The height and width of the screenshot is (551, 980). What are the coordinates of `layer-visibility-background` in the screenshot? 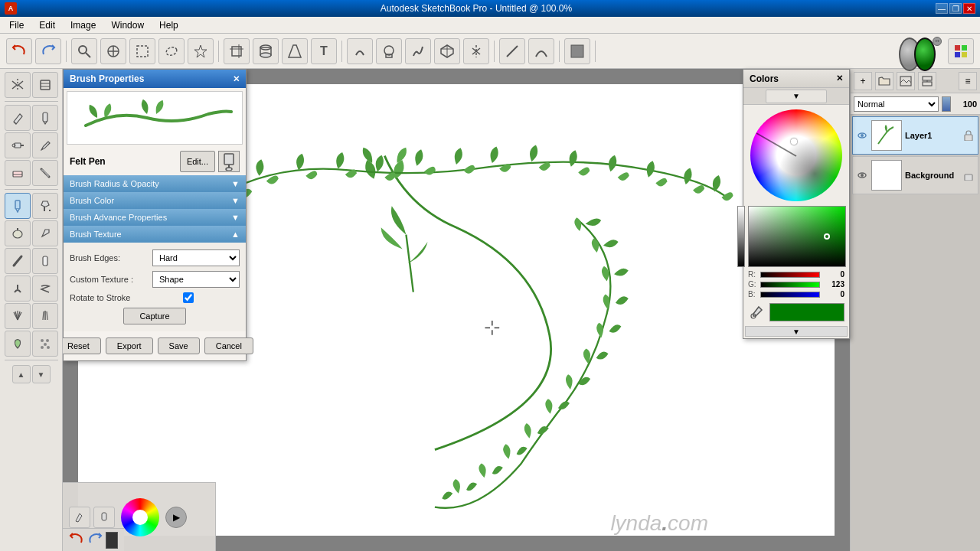 It's located at (862, 175).